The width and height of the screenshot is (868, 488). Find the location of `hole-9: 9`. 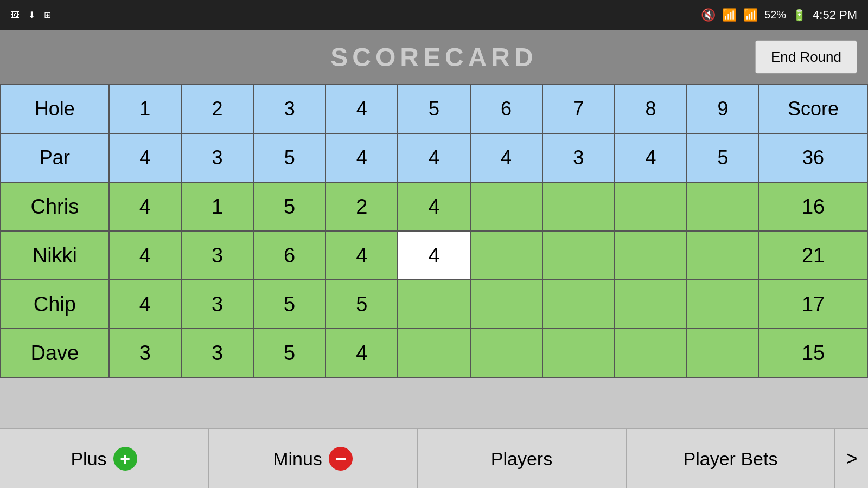

hole-9: 9 is located at coordinates (723, 109).